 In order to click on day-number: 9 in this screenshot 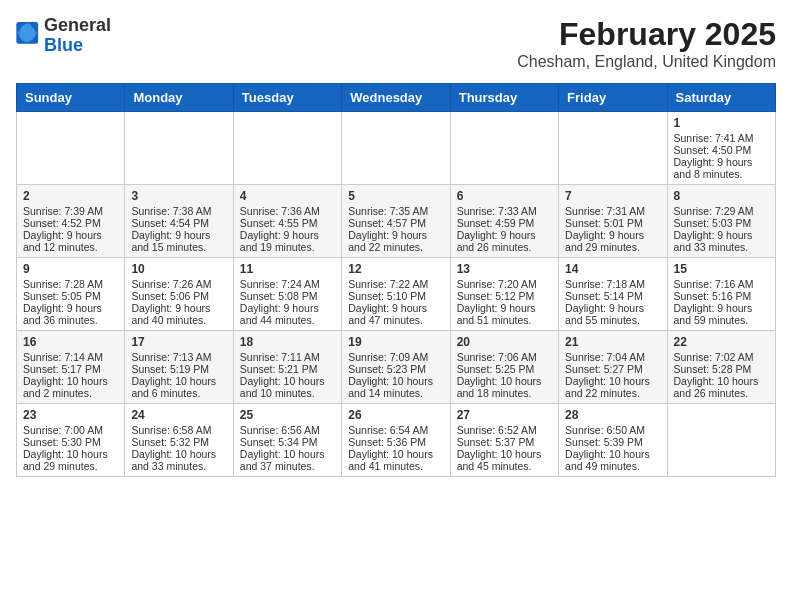, I will do `click(70, 269)`.